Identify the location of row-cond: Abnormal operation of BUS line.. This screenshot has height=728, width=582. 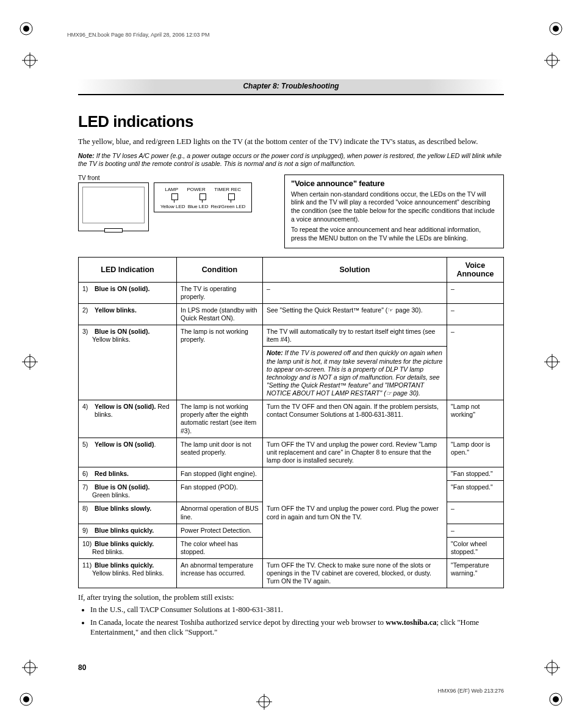
(220, 513).